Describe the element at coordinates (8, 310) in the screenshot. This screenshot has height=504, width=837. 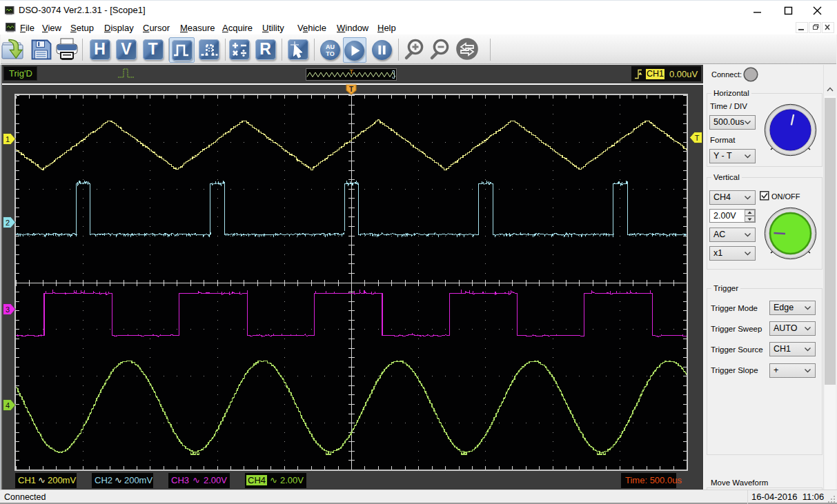
I see `svg-text: 3` at that location.